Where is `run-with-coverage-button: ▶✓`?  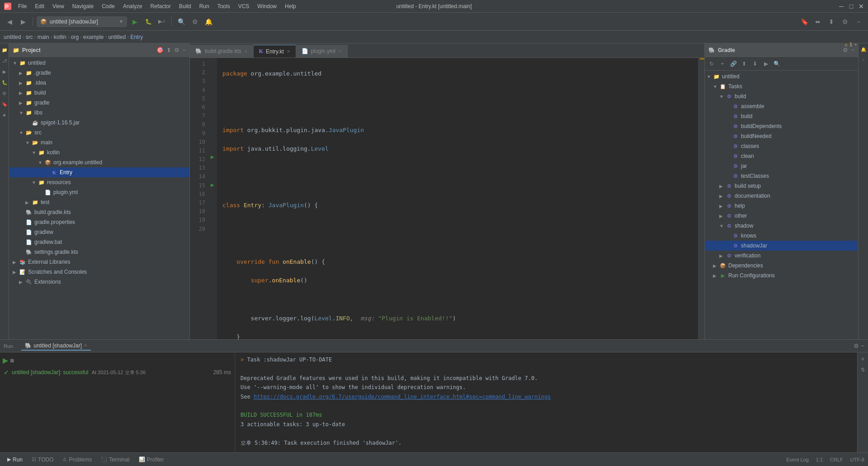
run-with-coverage-button: ▶✓ is located at coordinates (162, 22).